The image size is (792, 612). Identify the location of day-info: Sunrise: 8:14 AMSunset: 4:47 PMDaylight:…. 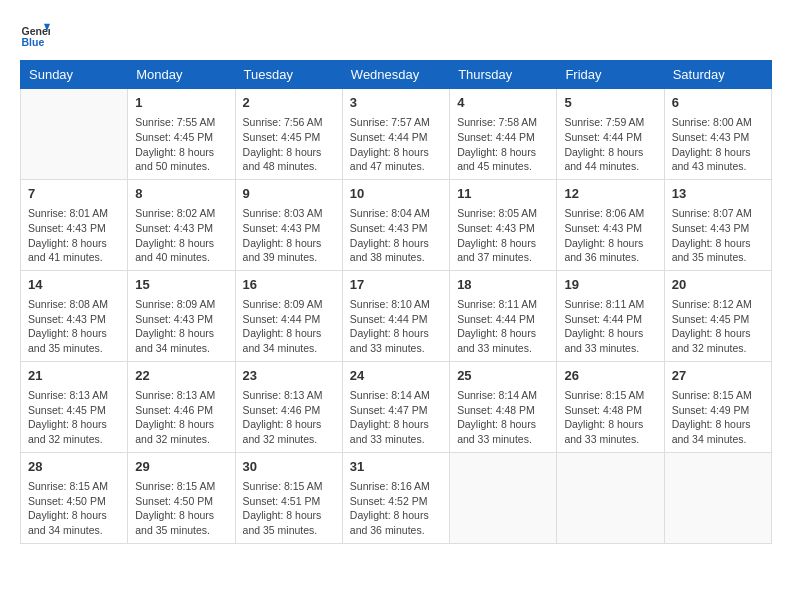
(396, 418).